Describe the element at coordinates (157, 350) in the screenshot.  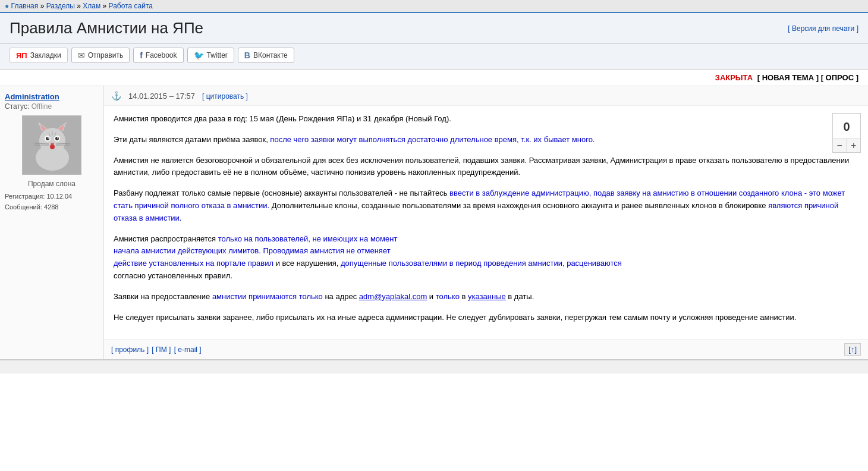
I see `footer-links: [ профиль ] [ ПМ ] [ e-mail ]` at that location.